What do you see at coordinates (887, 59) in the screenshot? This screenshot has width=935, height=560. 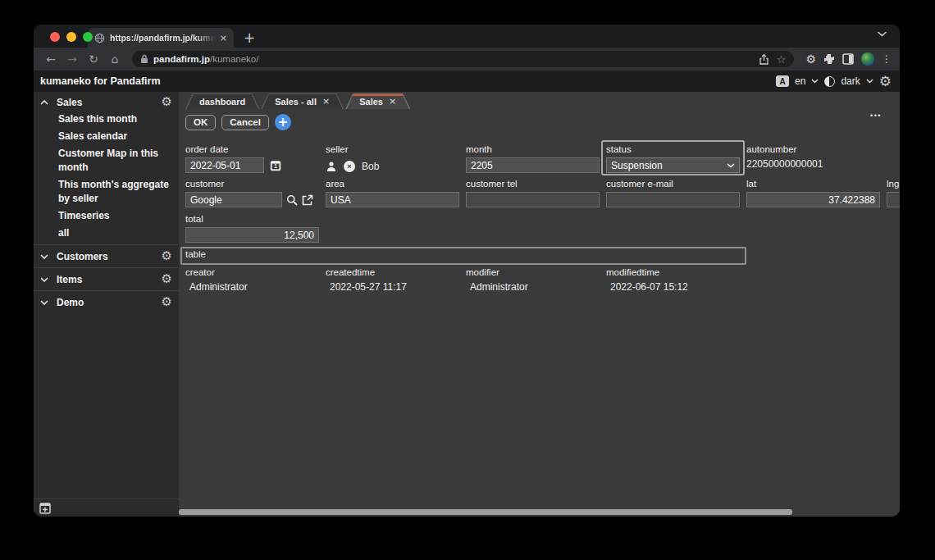 I see `browser-menu-kebab-icon: ⋮` at bounding box center [887, 59].